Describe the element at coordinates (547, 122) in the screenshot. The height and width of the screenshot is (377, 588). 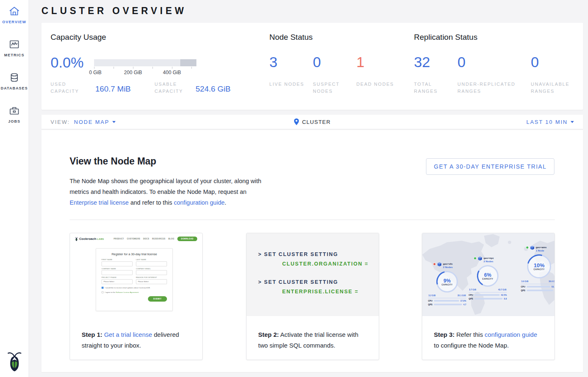
I see `time-range-value: LAST 10 MIN` at that location.